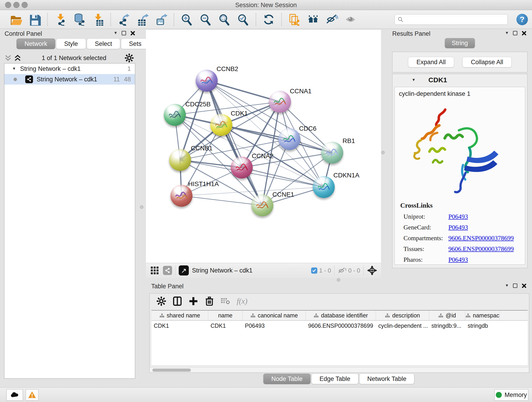 This screenshot has height=402, width=532. Describe the element at coordinates (507, 33) in the screenshot. I see `results-panel-menu-icon: ▼` at that location.